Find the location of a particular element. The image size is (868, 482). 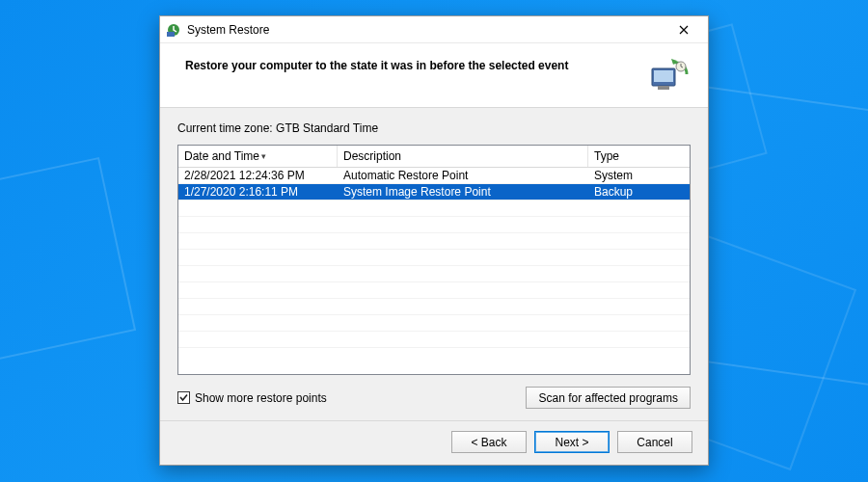

column-header-type: Type is located at coordinates (638, 156).